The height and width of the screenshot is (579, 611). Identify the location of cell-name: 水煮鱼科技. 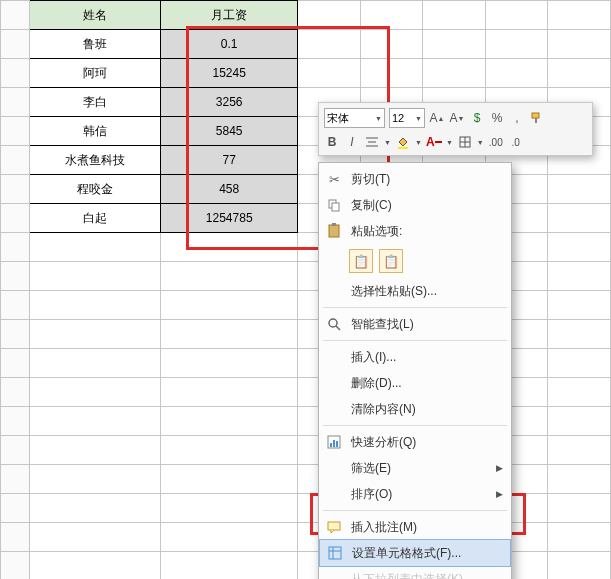
(96, 160).